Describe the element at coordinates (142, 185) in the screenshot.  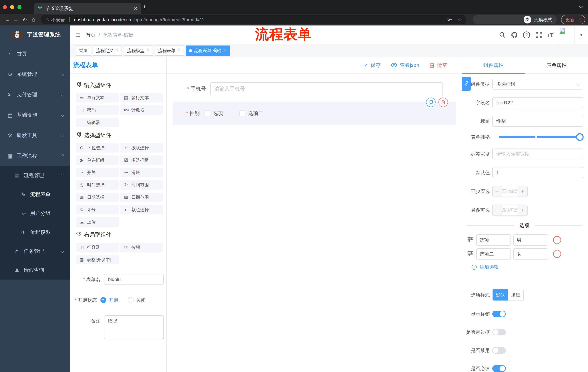
I see `component-chip-时间范围: ↻时间范围` at that location.